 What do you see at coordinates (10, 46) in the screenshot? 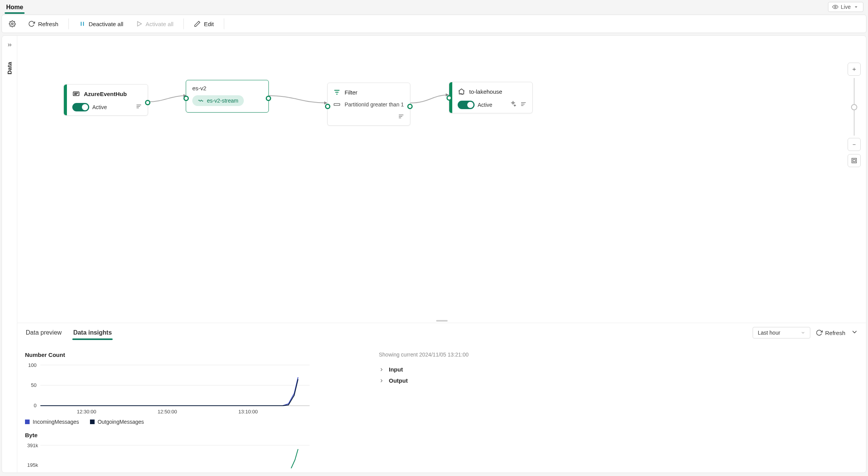
I see `expand-panel-button` at bounding box center [10, 46].